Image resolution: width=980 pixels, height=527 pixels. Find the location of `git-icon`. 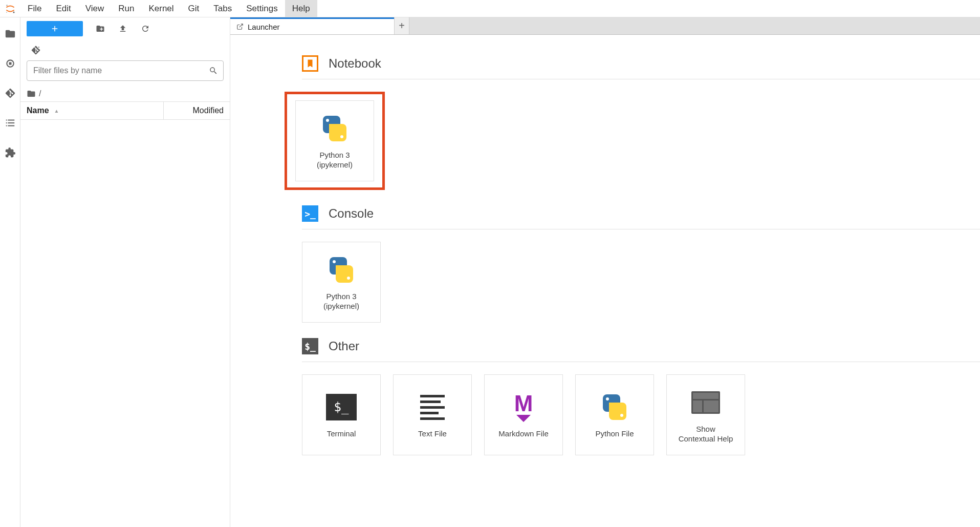

git-icon is located at coordinates (10, 93).